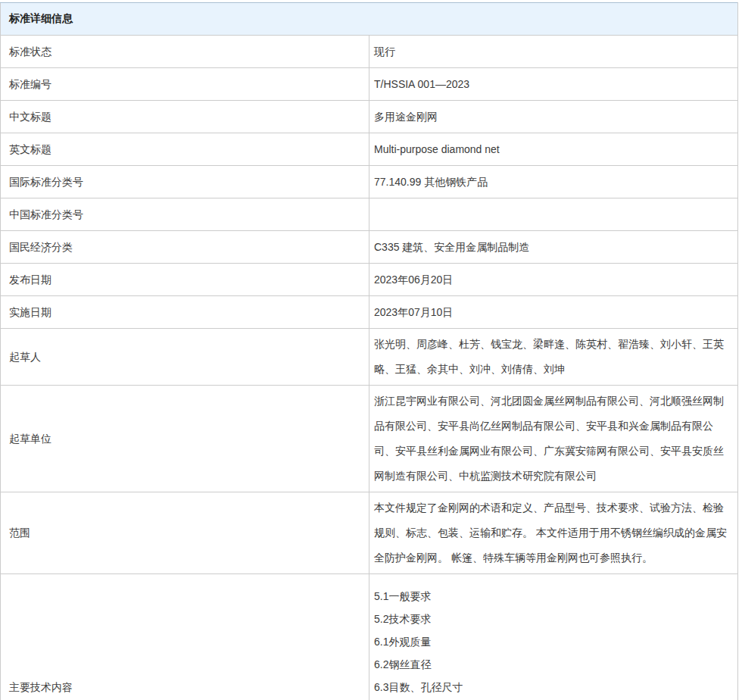 The width and height of the screenshot is (742, 700). What do you see at coordinates (554, 182) in the screenshot?
I see `row-value: 77.140.99 其他钢铁产品` at bounding box center [554, 182].